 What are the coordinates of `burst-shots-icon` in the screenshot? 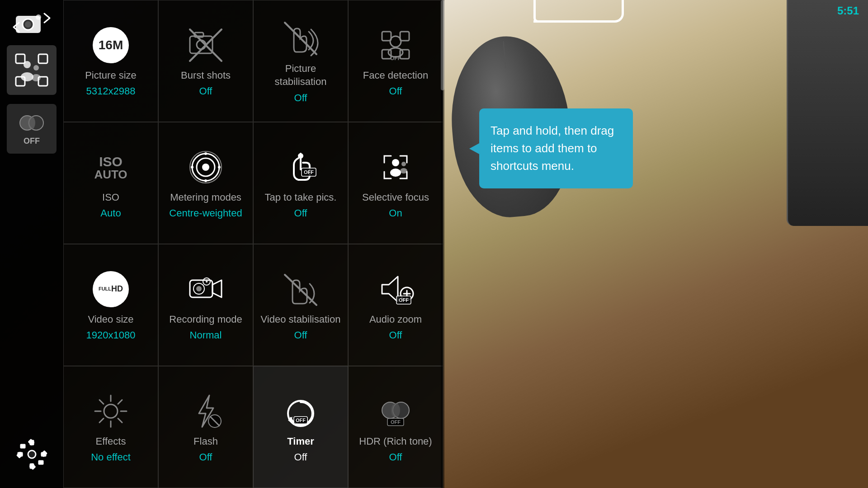 It's located at (206, 45).